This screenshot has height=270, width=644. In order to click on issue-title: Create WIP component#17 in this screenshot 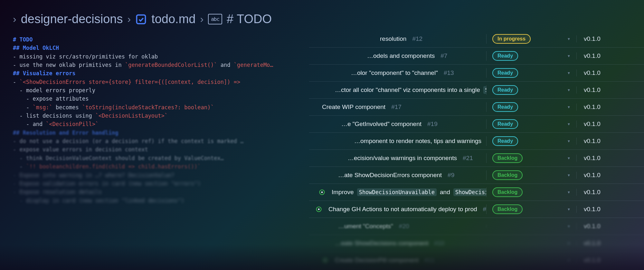, I will do `click(398, 107)`.